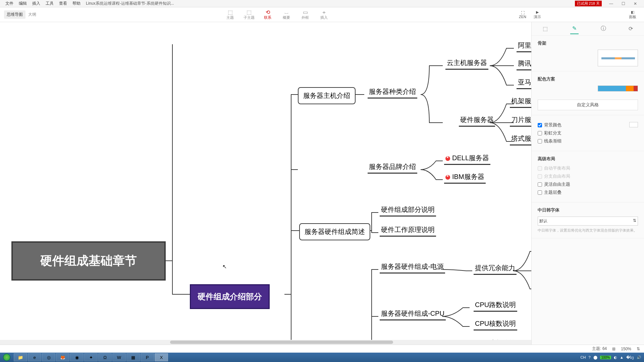 The image size is (644, 362). I want to click on node-principle: 硬件工作原理说明, so click(408, 231).